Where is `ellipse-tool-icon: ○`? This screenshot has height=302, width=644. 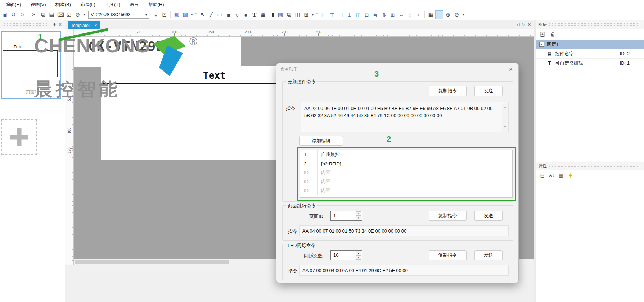
ellipse-tool-icon: ○ is located at coordinates (237, 15).